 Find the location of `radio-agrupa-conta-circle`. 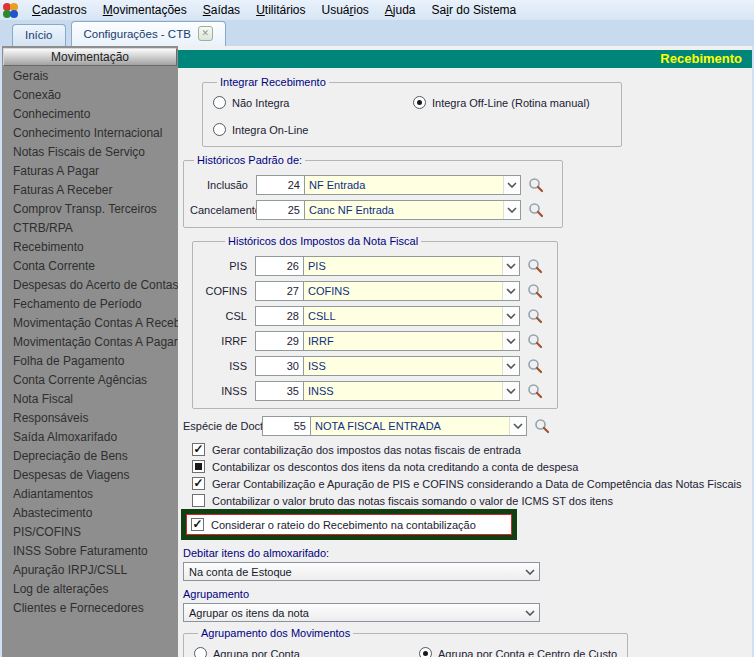

radio-agrupa-conta-circle is located at coordinates (200, 652).